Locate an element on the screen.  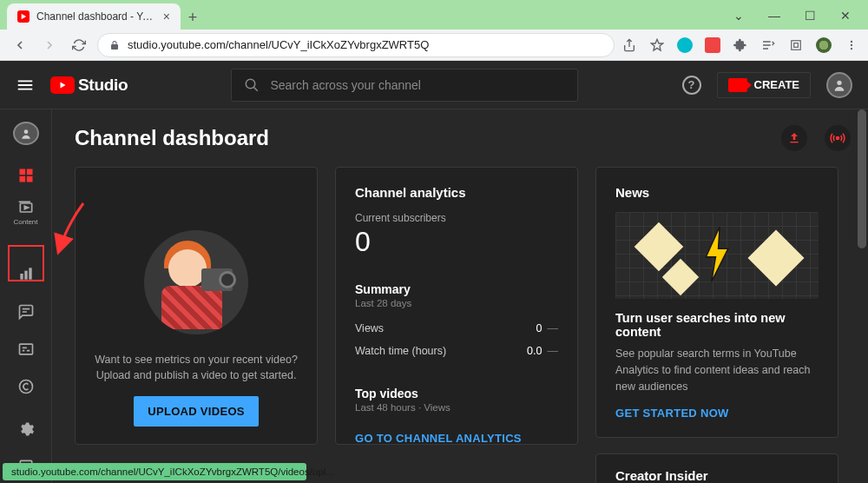
camera-icon is located at coordinates (738, 85).